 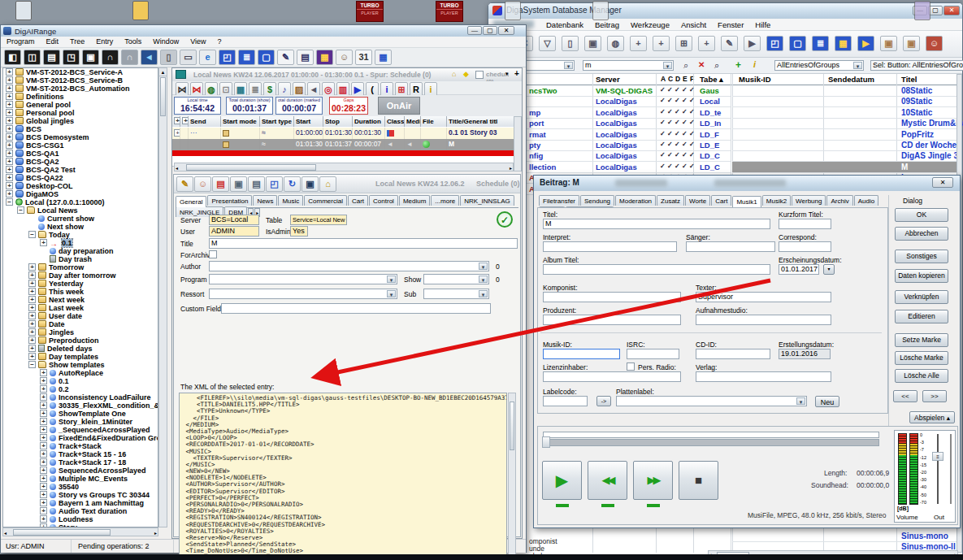 What do you see at coordinates (457, 280) in the screenshot?
I see `combo-show: ▾` at bounding box center [457, 280].